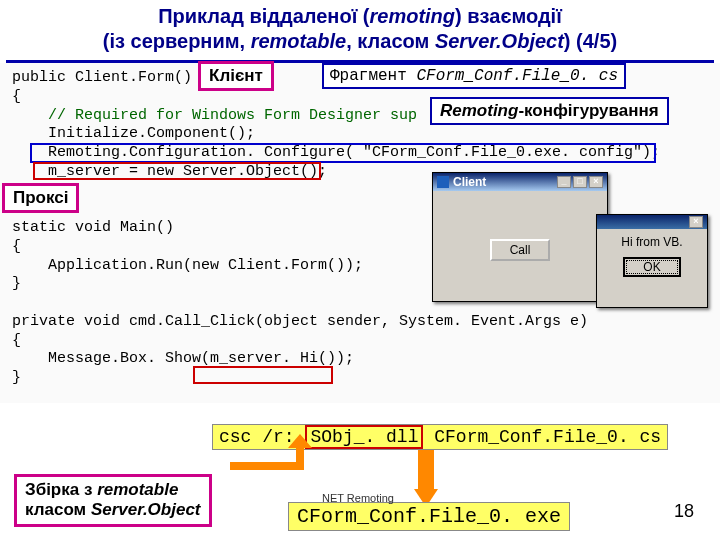  Describe the element at coordinates (40, 198) in the screenshot. I see `proxy-label: Проксі` at that location.